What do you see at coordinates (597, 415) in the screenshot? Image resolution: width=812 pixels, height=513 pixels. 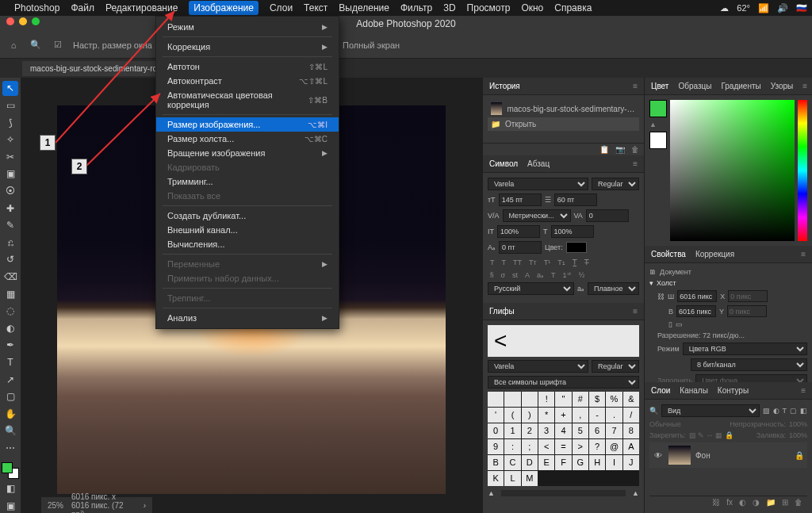 I see `glyph-cell: -` at bounding box center [597, 415].